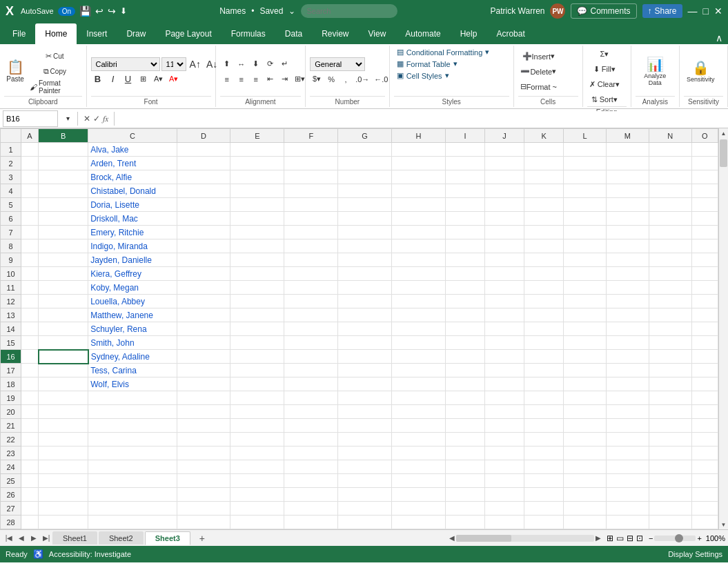 This screenshot has height=579, width=728. I want to click on tab-automate: Automate, so click(422, 34).